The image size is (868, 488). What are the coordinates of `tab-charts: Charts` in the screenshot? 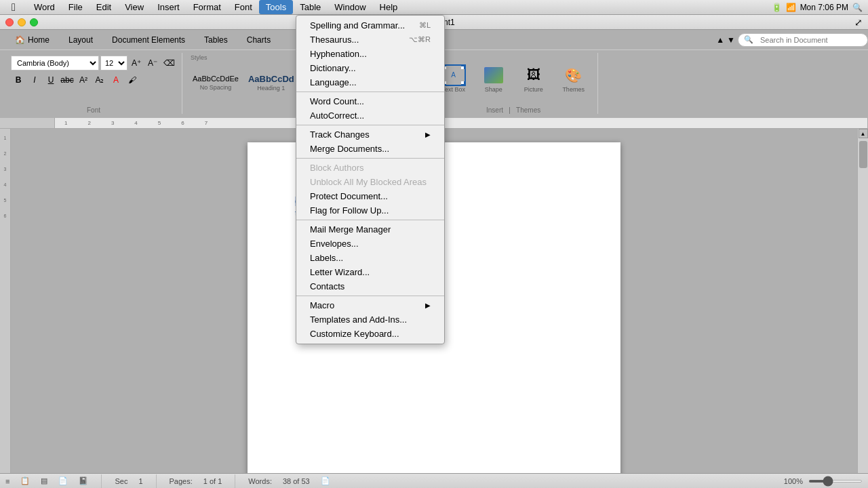 It's located at (259, 39).